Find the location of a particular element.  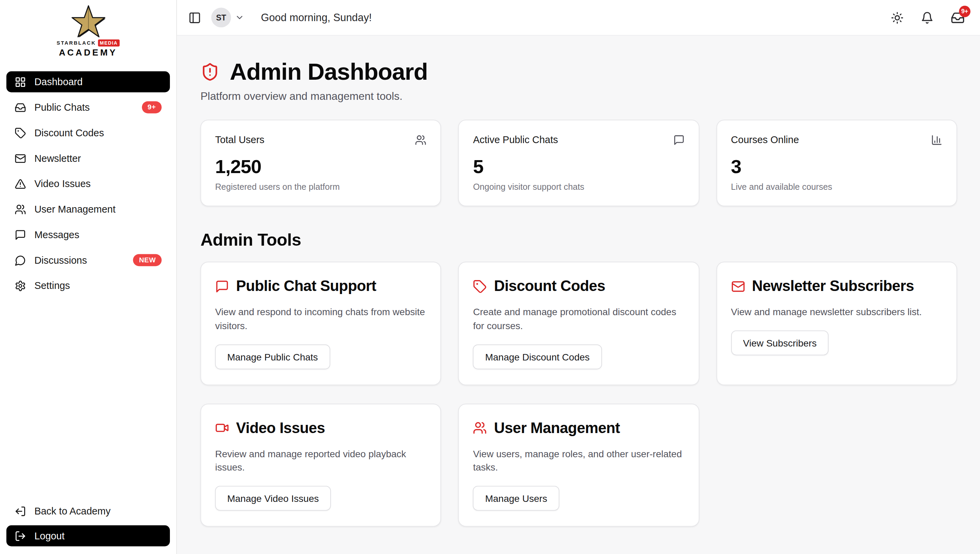

back-to-academy-label: Back to Academy is located at coordinates (72, 511).